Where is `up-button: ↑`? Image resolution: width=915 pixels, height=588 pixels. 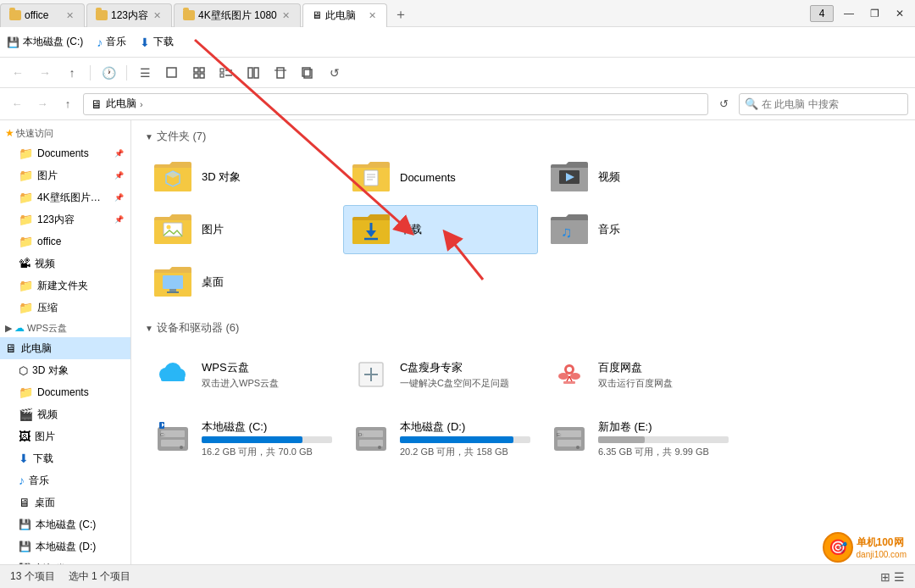 up-button: ↑ is located at coordinates (72, 73).